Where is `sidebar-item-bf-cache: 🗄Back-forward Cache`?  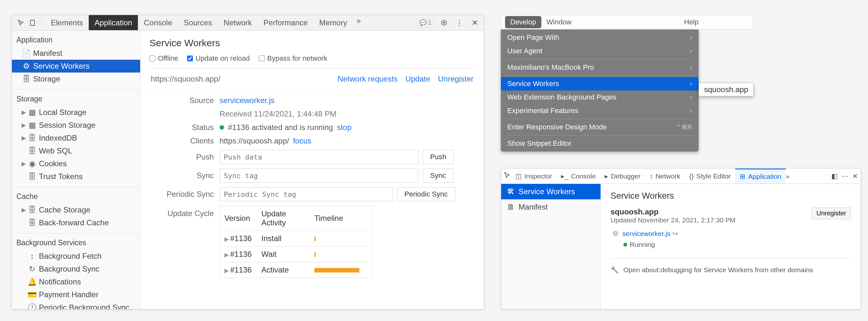
sidebar-item-bf-cache: 🗄Back-forward Cache is located at coordinates (76, 223).